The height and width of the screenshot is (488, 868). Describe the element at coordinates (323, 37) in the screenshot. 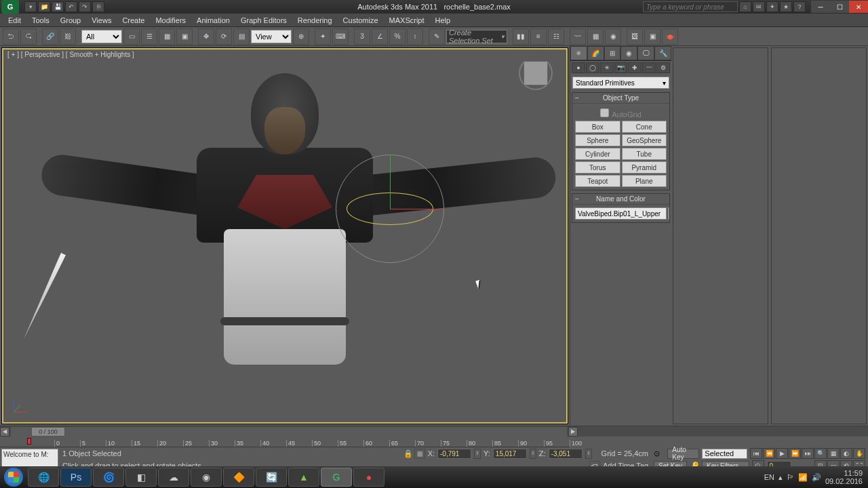

I see `manipulate-icon: ✦` at that location.